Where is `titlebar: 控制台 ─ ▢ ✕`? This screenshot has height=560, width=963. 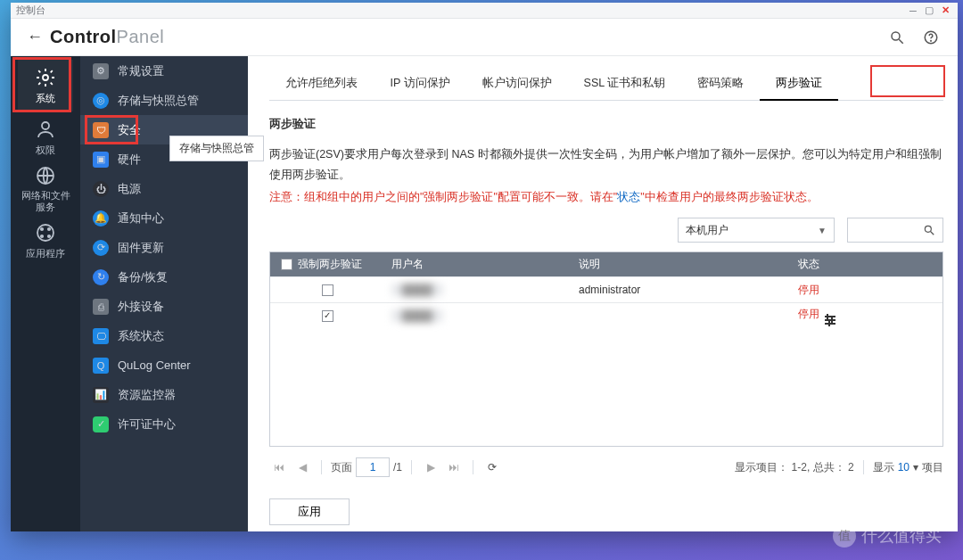
titlebar: 控制台 ─ ▢ ✕ is located at coordinates (484, 11).